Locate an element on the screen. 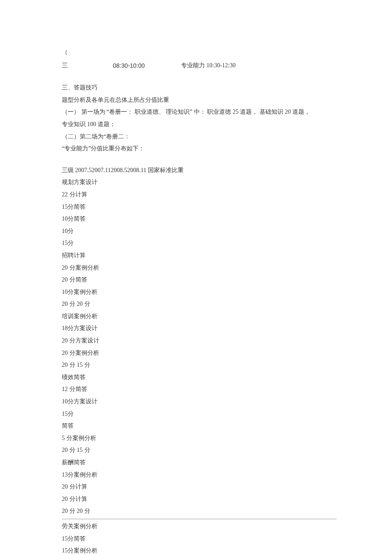 The image size is (392, 555). schedule-cell: 08:30-10:00 is located at coordinates (147, 66).